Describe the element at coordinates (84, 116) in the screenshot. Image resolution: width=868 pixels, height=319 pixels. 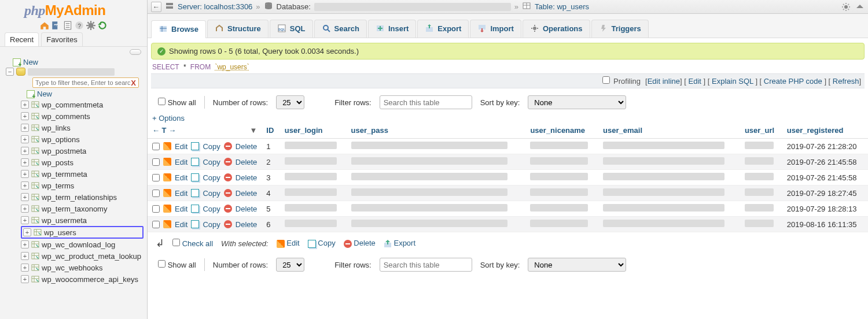
I see `sidebar-table-wp_comments: +wp_comments` at that location.